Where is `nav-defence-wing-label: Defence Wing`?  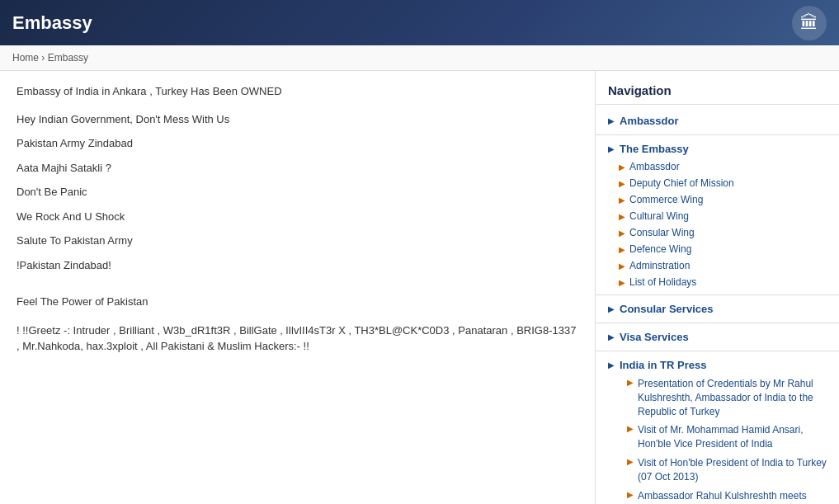
nav-defence-wing-label: Defence Wing is located at coordinates (660, 249).